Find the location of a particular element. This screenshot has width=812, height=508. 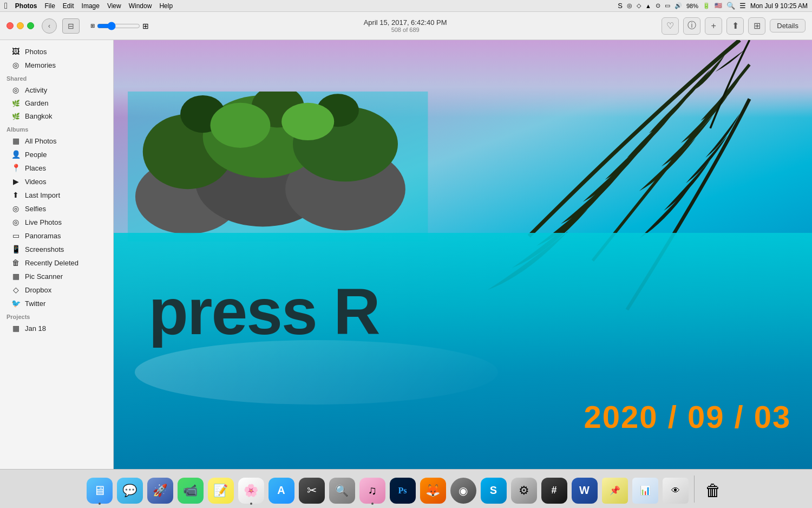

zoom-small-icon: ⊞ is located at coordinates (93, 26).